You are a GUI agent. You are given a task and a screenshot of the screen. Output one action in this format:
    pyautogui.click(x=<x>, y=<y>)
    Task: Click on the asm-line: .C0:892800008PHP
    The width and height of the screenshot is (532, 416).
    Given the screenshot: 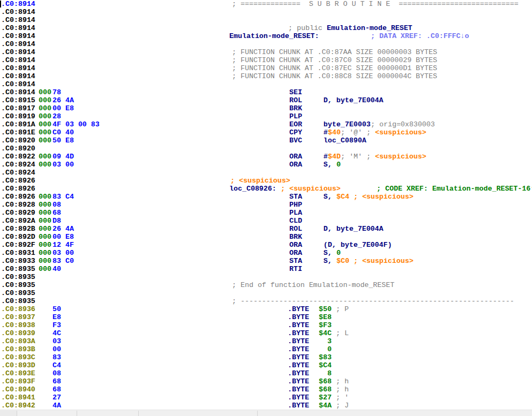 What is the action you would take?
    pyautogui.click(x=266, y=205)
    